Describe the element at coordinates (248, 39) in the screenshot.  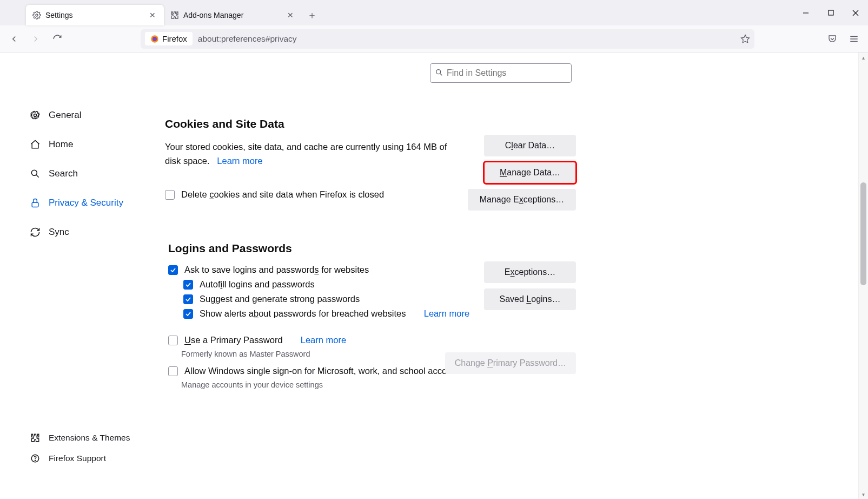
I see `url-text: about:preferences#privacy` at that location.